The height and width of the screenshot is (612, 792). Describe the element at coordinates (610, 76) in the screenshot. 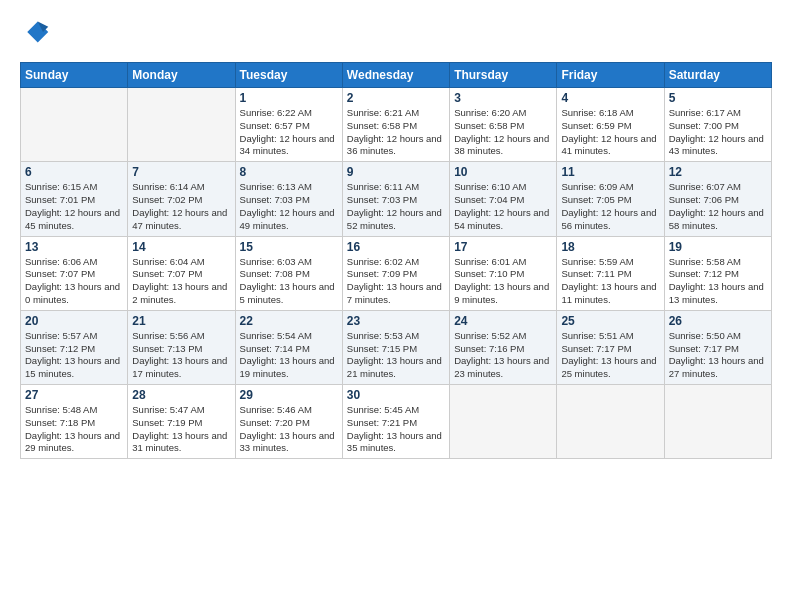

I see `weekday-header-friday: Friday` at that location.